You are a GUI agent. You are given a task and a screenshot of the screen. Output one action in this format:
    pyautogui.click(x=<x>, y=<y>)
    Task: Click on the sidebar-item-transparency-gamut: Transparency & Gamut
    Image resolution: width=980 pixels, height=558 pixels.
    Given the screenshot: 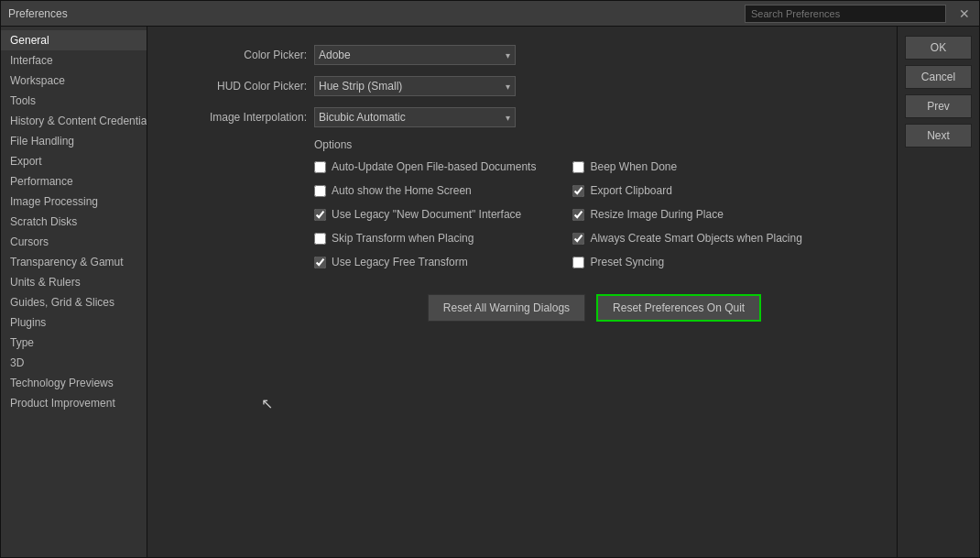 What is the action you would take?
    pyautogui.click(x=73, y=262)
    